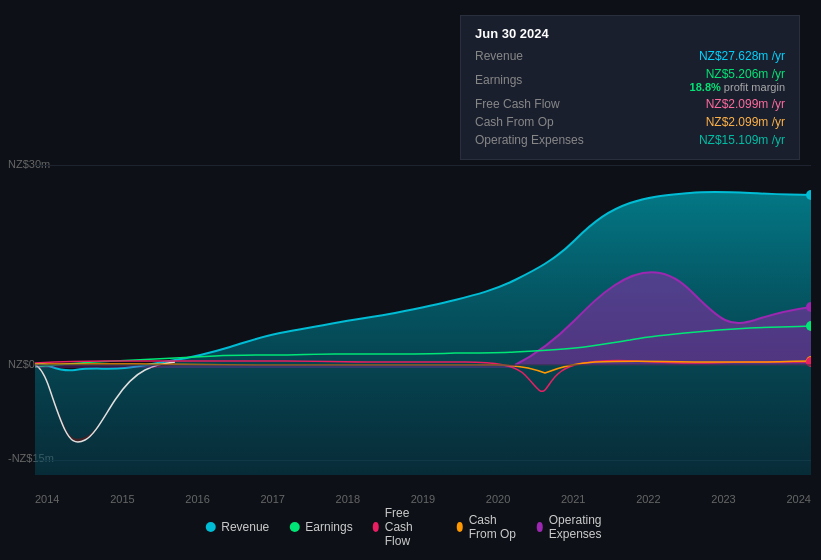 The width and height of the screenshot is (821, 560). I want to click on x-label-2015: 2015, so click(122, 499).